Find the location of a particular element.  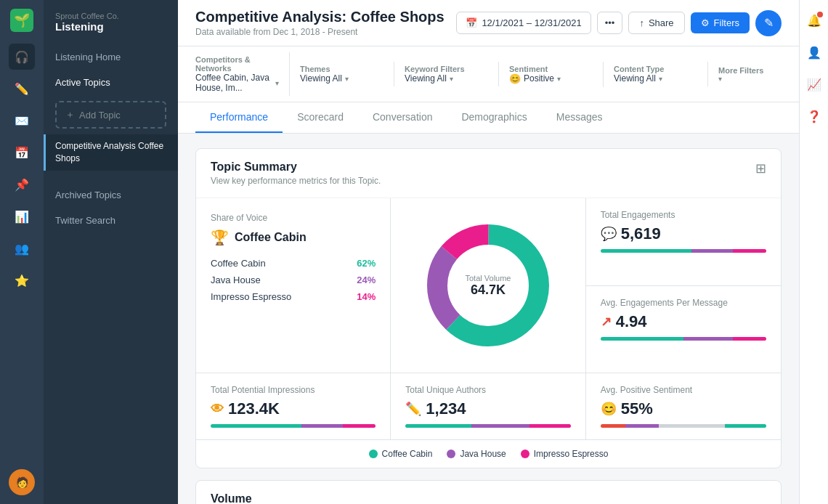

total-engagements-metric: Total Engagements 💬 5,619 is located at coordinates (683, 243).